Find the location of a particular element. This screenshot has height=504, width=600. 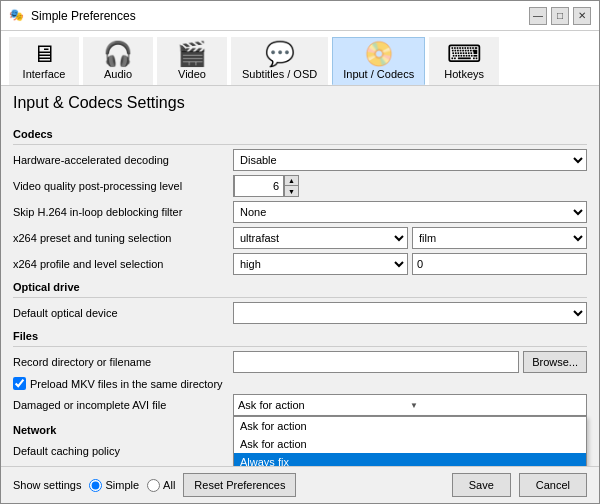

files-divider is located at coordinates (300, 346).